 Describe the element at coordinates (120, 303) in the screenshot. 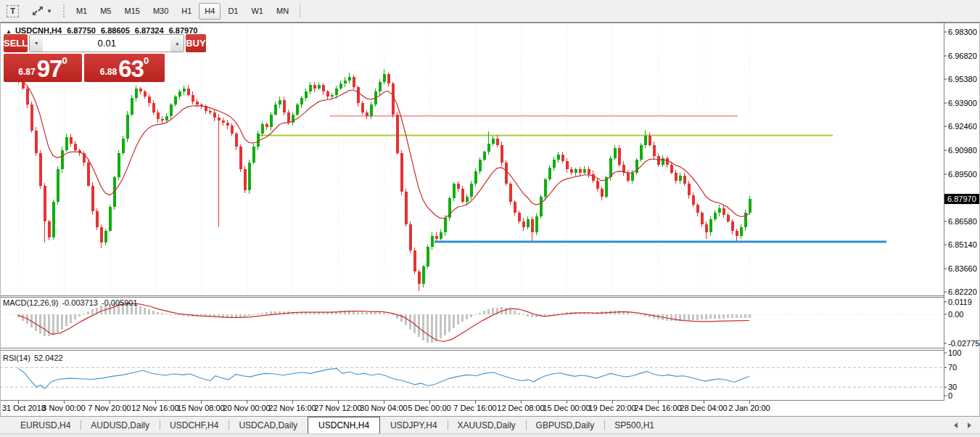

I see `macd-value-2: -0.005901` at that location.